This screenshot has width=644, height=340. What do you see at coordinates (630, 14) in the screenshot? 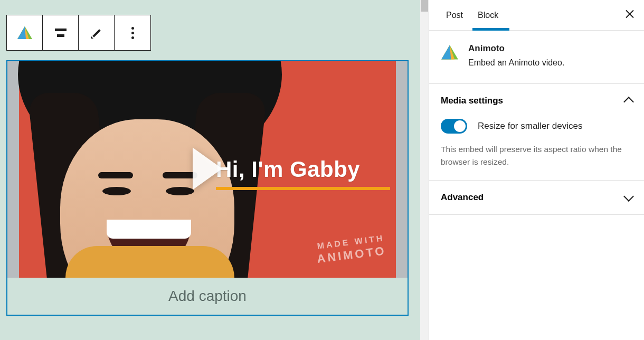
I see `close-icon` at bounding box center [630, 14].